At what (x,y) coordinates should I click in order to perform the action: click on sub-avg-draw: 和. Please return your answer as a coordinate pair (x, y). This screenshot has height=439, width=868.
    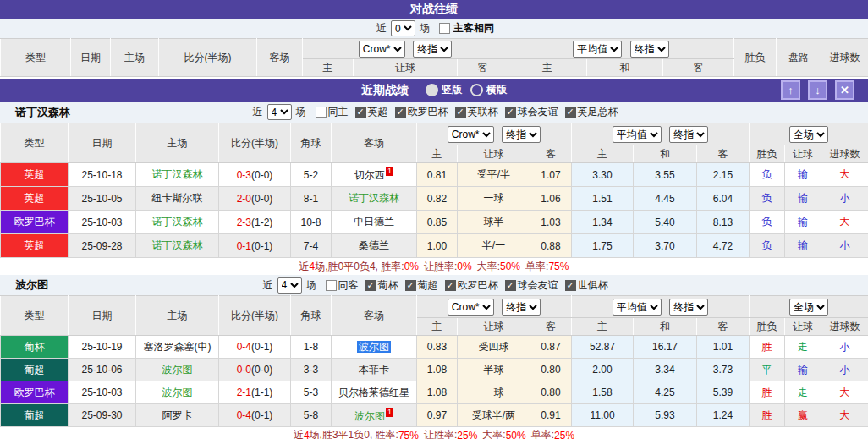
    Looking at the image, I should click on (665, 327).